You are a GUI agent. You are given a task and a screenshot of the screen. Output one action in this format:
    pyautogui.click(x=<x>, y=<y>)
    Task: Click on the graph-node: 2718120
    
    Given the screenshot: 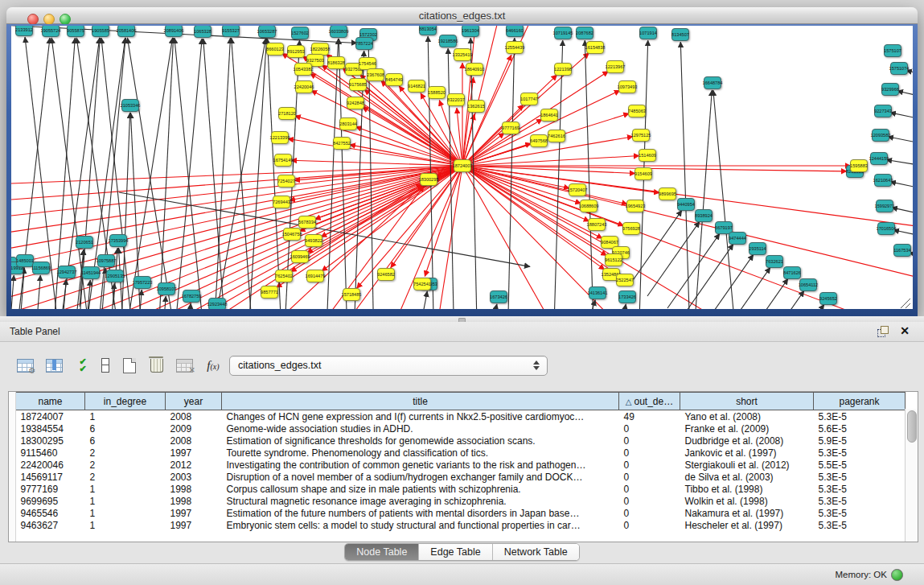 What is the action you would take?
    pyautogui.click(x=287, y=114)
    